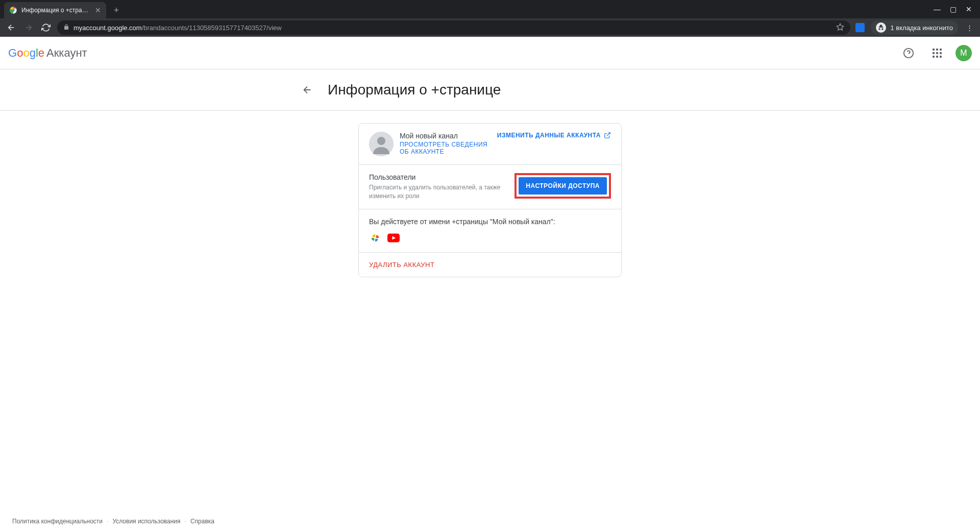 This screenshot has width=980, height=531. What do you see at coordinates (67, 53) in the screenshot?
I see `product-name: Аккаунт` at bounding box center [67, 53].